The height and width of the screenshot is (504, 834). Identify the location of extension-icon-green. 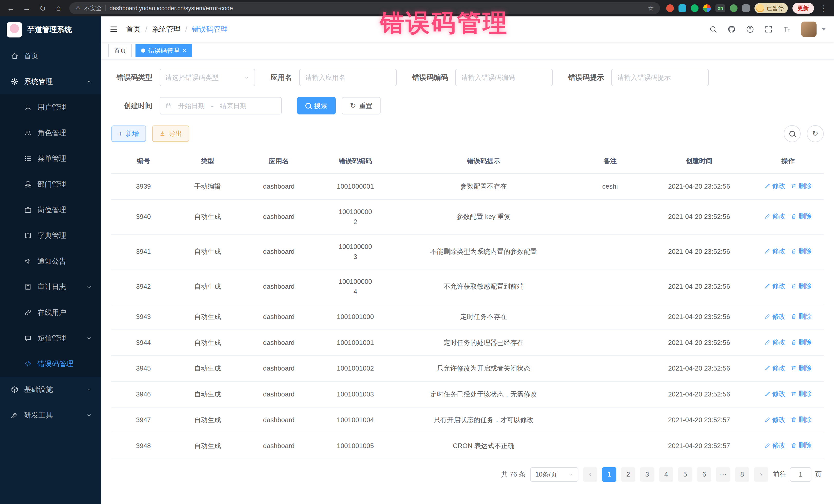
(695, 8).